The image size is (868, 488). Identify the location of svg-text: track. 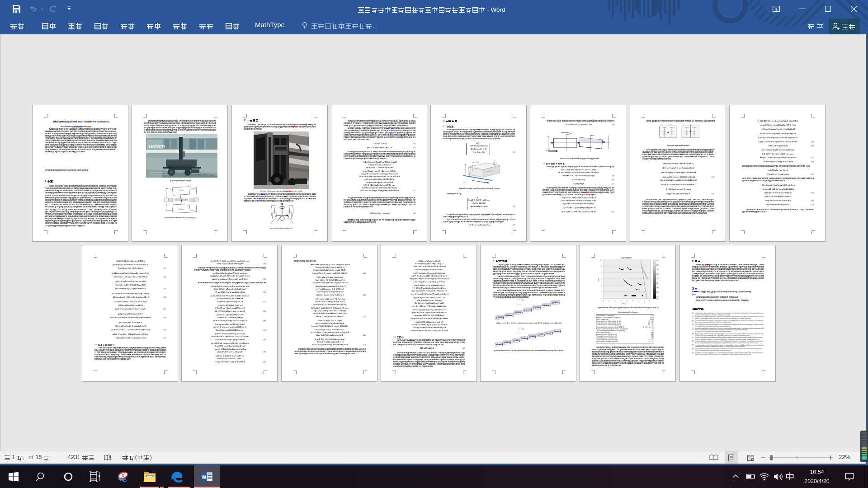
(465, 182).